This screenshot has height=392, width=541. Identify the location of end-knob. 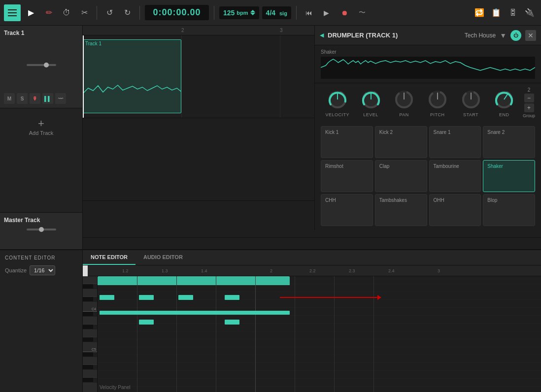
(504, 99).